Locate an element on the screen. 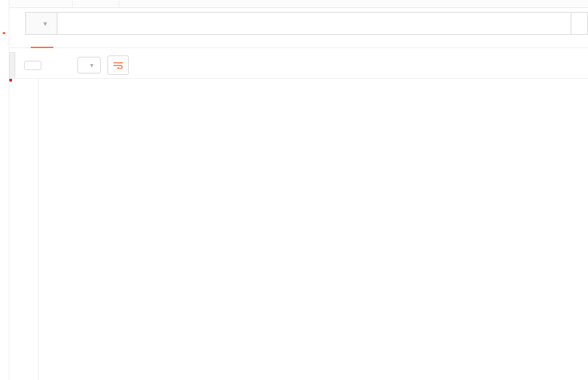  response-toolbar: ▾ is located at coordinates (299, 65).